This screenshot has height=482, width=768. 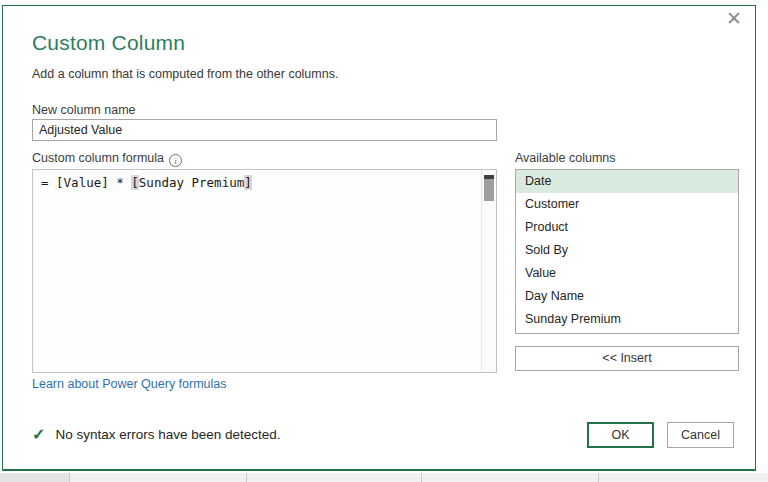 I want to click on formula-inner: Sunday Premium, so click(x=192, y=182).